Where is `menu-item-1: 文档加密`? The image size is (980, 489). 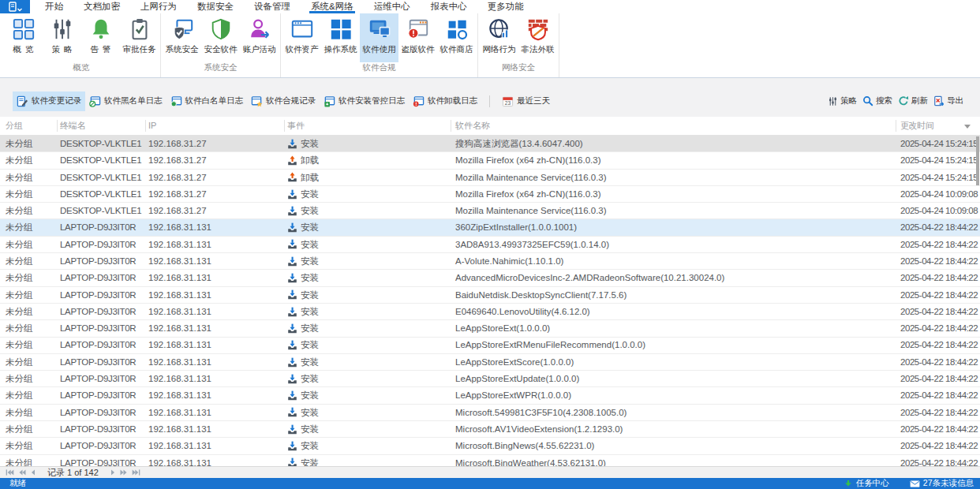 menu-item-1: 文档加密 is located at coordinates (102, 6).